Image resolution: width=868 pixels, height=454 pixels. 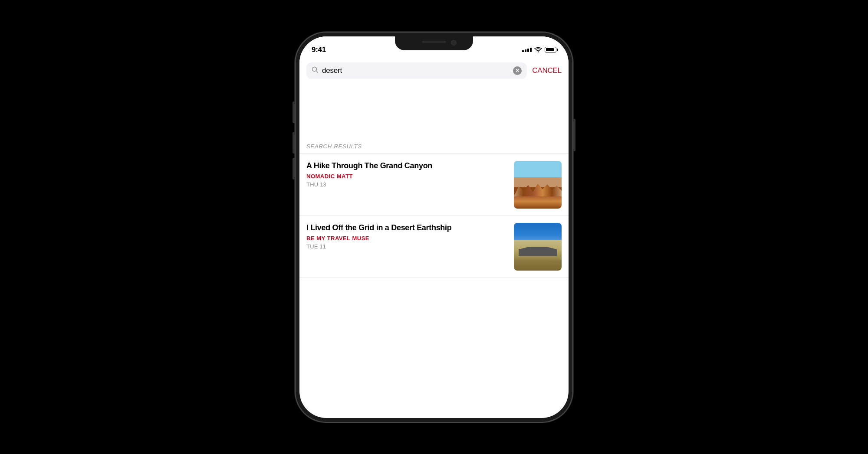 What do you see at coordinates (434, 43) in the screenshot?
I see `notch` at bounding box center [434, 43].